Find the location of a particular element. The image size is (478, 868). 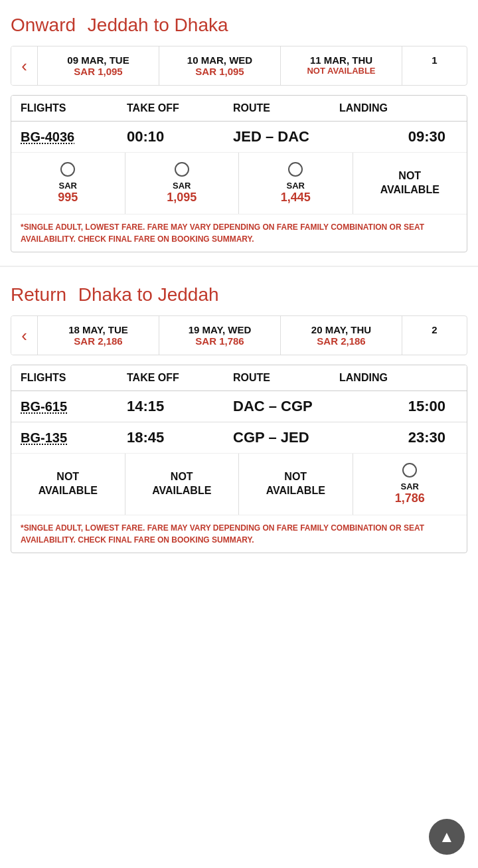

return-fare-4-currency: SAR is located at coordinates (410, 486).